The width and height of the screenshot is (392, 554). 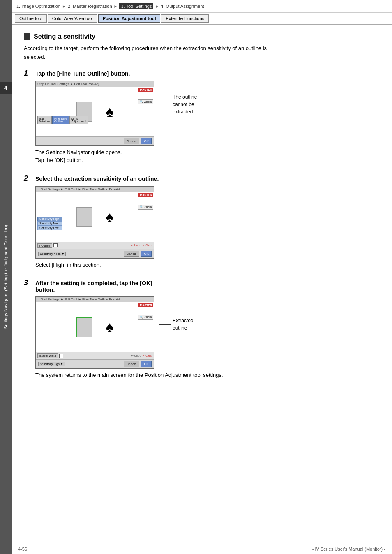 I want to click on ok-btn-2: OK, so click(x=146, y=254).